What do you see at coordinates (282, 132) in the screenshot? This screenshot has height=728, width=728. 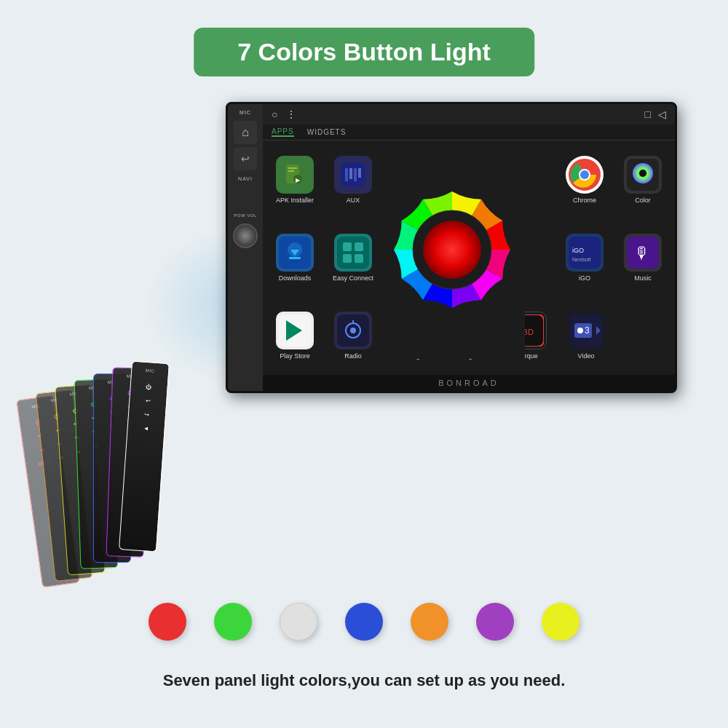 I see `tab-apps: APPS` at bounding box center [282, 132].